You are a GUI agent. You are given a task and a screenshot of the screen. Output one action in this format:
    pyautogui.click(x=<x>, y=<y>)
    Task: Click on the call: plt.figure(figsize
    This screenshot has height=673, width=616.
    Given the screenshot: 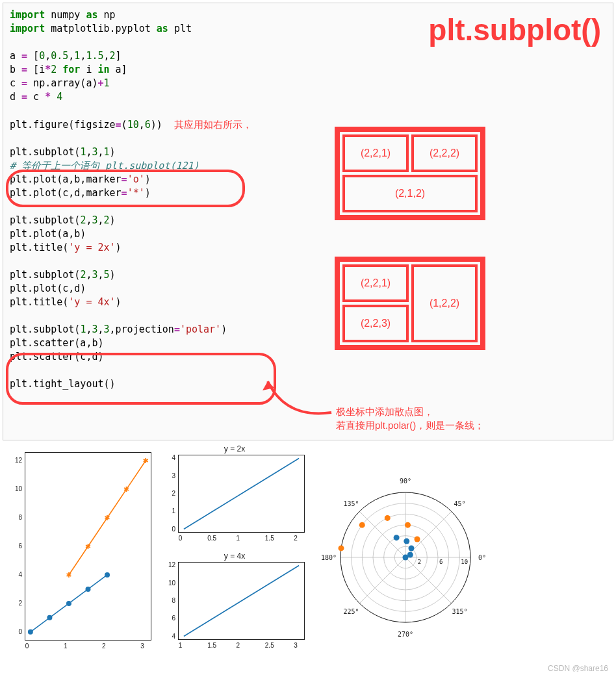 What is the action you would take?
    pyautogui.click(x=62, y=125)
    